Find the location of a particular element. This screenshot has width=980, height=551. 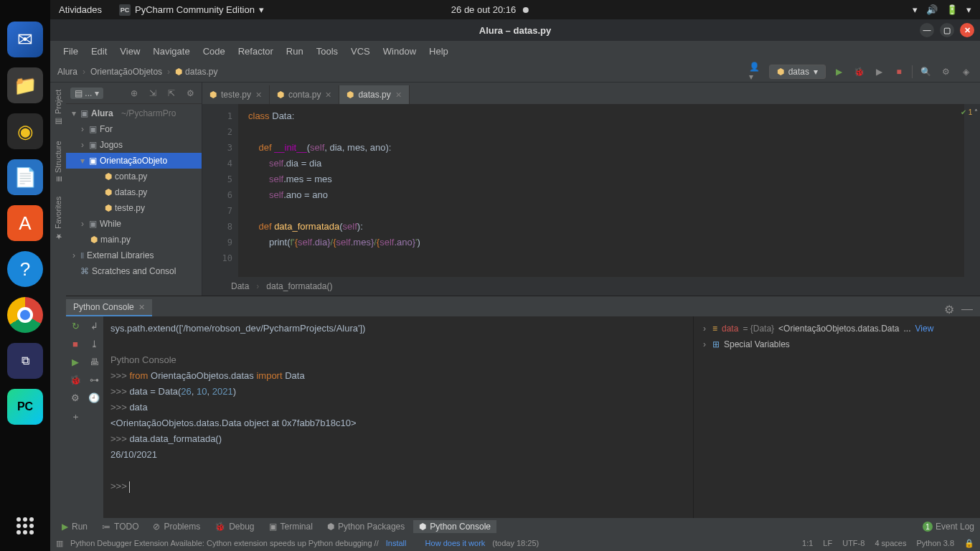

dock-help-icon: ? is located at coordinates (25, 269).